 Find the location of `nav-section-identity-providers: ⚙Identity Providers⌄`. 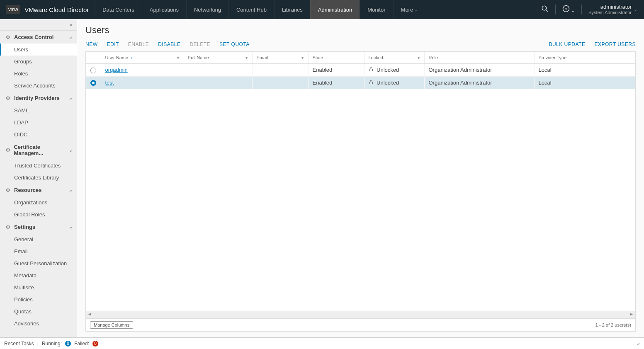

nav-section-identity-providers: ⚙Identity Providers⌄ is located at coordinates (38, 98).